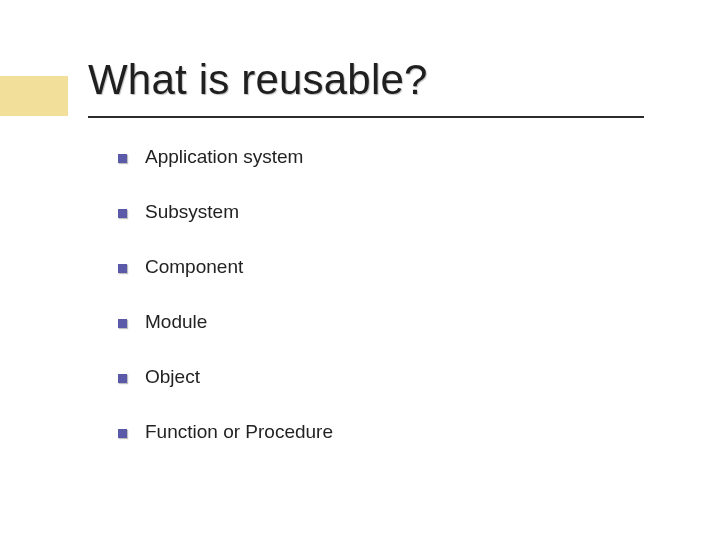 This screenshot has height=540, width=720. Describe the element at coordinates (224, 157) in the screenshot. I see `list-item-label: Application system` at that location.